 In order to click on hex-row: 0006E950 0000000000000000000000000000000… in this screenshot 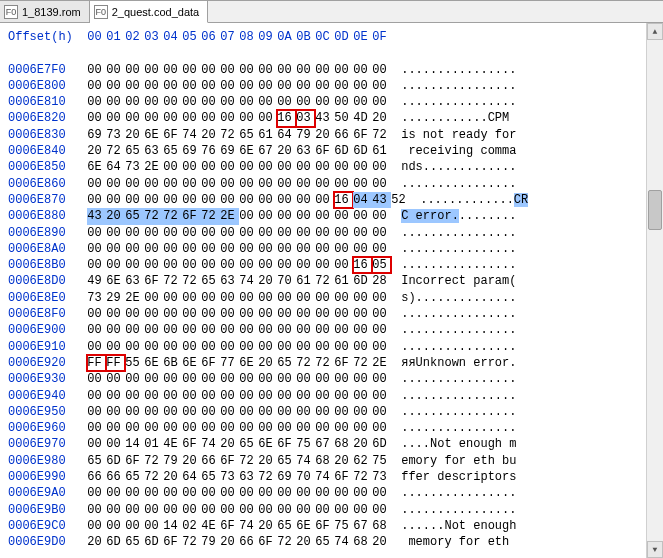, I will do `click(325, 412)`.